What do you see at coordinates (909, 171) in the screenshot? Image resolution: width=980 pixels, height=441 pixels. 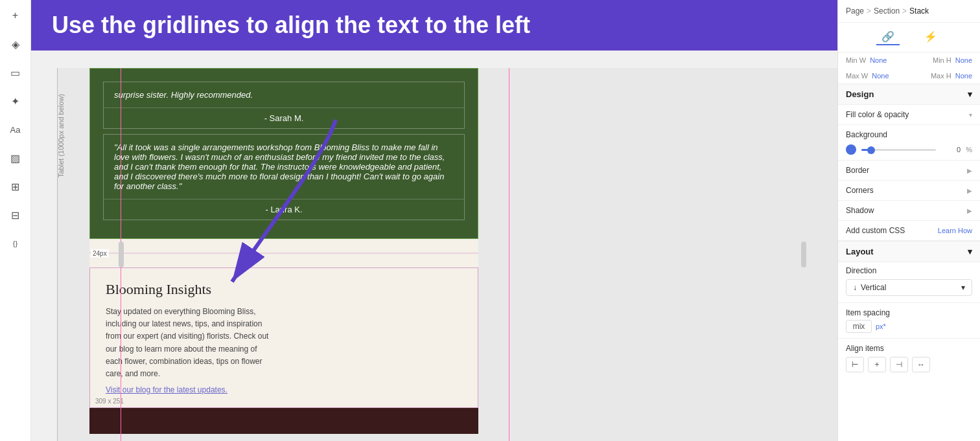 I see `border-item: Border ▶` at bounding box center [909, 171].